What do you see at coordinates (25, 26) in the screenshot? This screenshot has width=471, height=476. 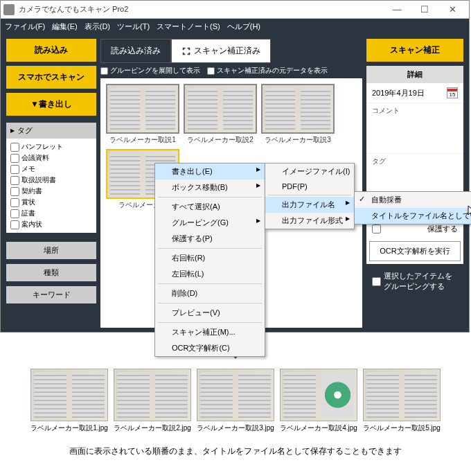 I see `menu-file: ファイル(F)` at bounding box center [25, 26].